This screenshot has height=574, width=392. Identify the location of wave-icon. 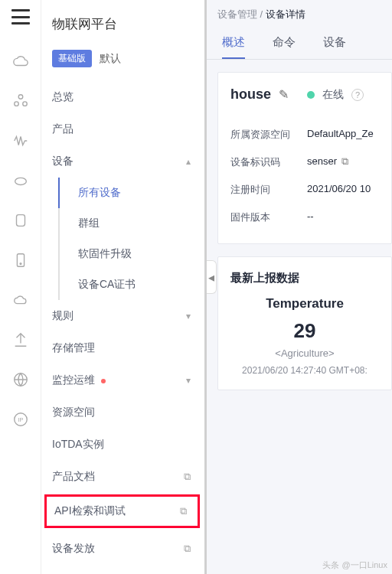
(21, 141).